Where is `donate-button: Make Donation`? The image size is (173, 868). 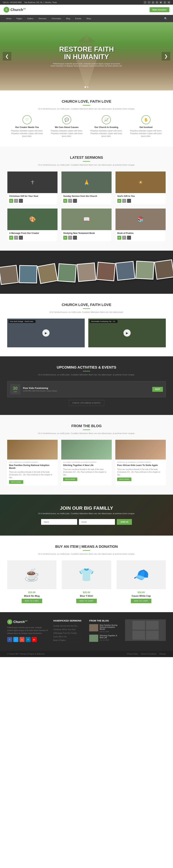
donate-button: Make Donation is located at coordinates (159, 9).